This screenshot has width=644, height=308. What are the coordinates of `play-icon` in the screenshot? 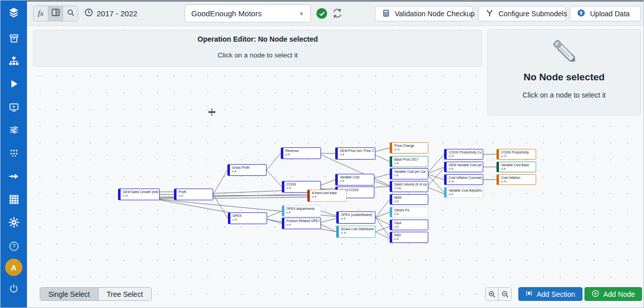 It's located at (14, 85).